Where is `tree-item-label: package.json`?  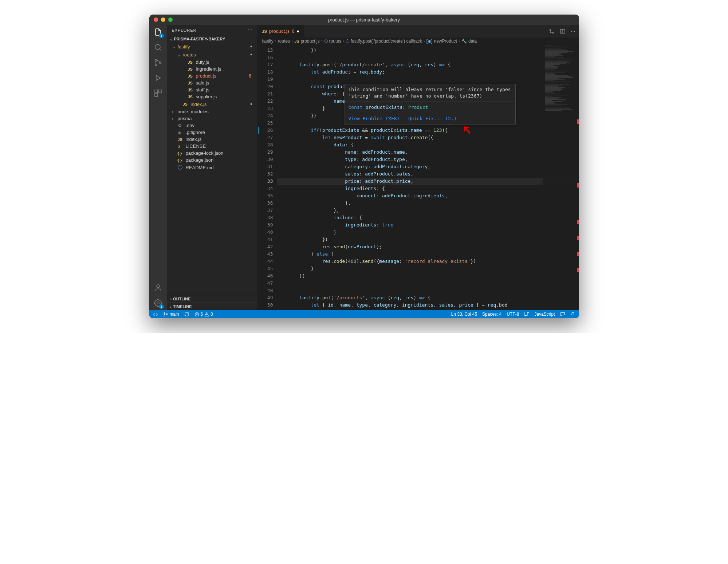 tree-item-label: package.json is located at coordinates (200, 160).